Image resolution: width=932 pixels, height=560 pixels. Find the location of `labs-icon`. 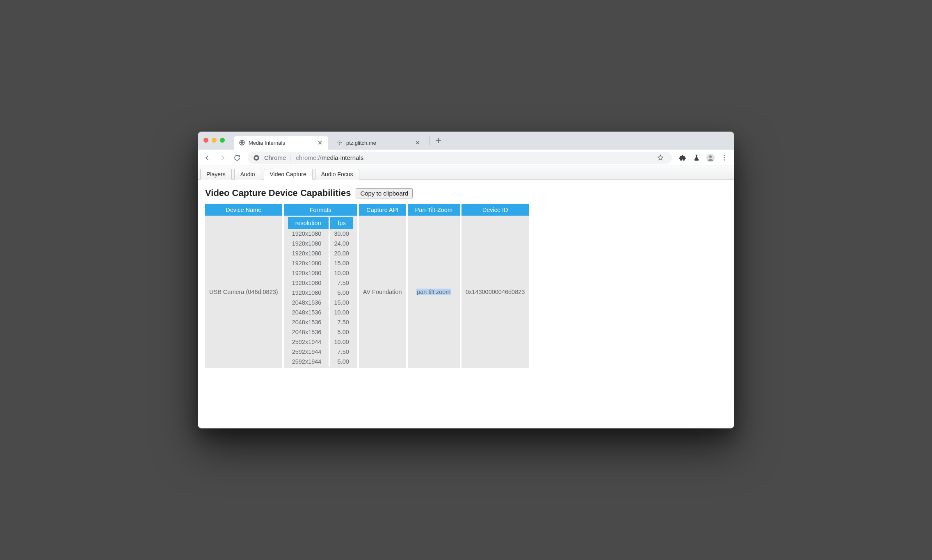

labs-icon is located at coordinates (697, 158).